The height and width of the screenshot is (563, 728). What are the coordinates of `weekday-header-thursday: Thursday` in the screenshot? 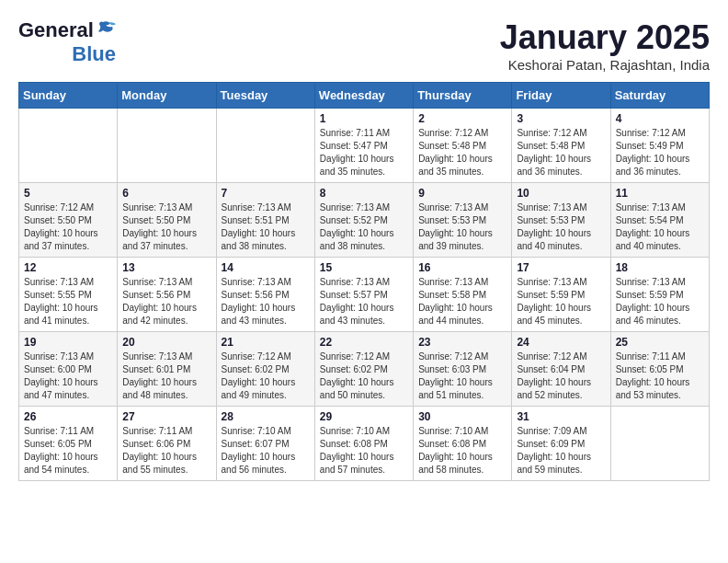 It's located at (463, 96).